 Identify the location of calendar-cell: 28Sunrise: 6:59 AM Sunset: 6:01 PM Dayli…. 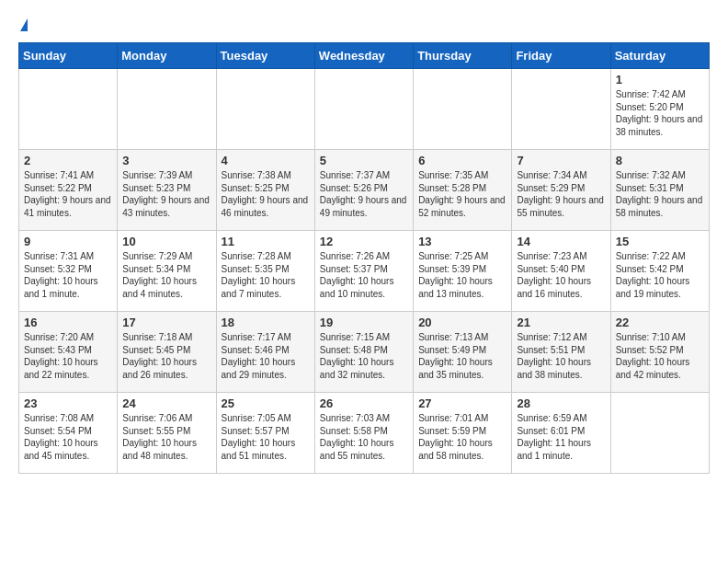
(561, 433).